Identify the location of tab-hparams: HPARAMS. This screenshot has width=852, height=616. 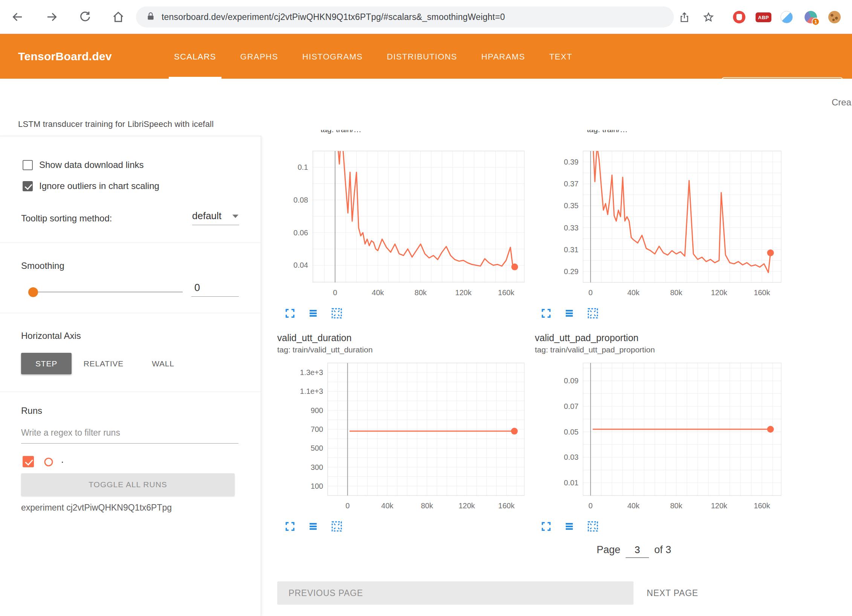
(503, 56).